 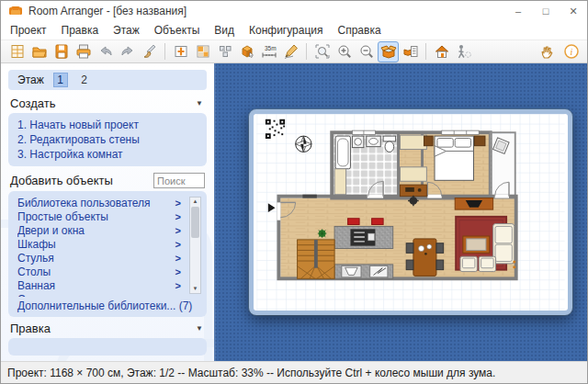 I want to click on nightstand-left, so click(x=428, y=141).